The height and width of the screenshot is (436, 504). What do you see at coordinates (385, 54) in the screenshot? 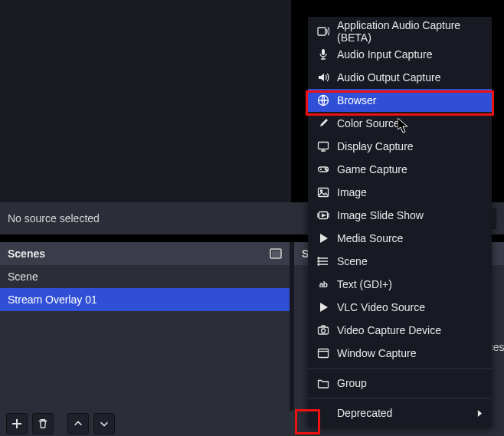
I see `menu-item-label: Audio Input Capture` at bounding box center [385, 54].